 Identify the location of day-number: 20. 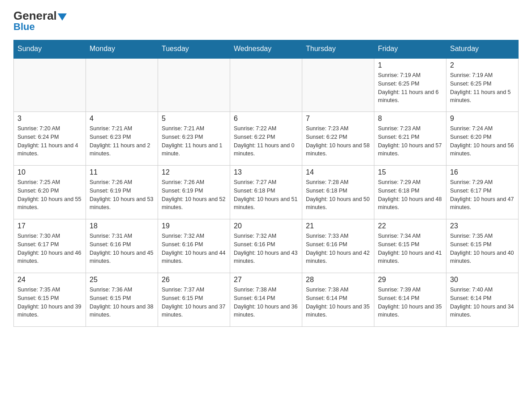
(266, 226).